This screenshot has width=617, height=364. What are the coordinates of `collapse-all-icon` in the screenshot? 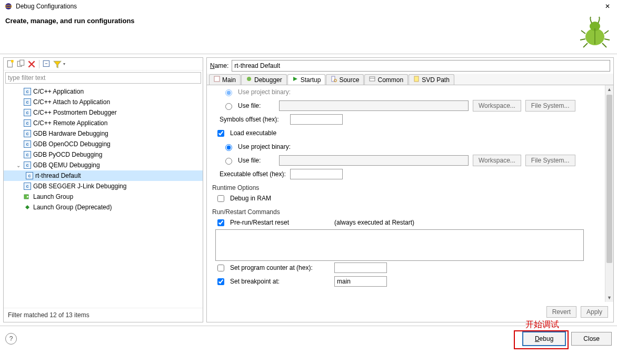 It's located at (47, 64).